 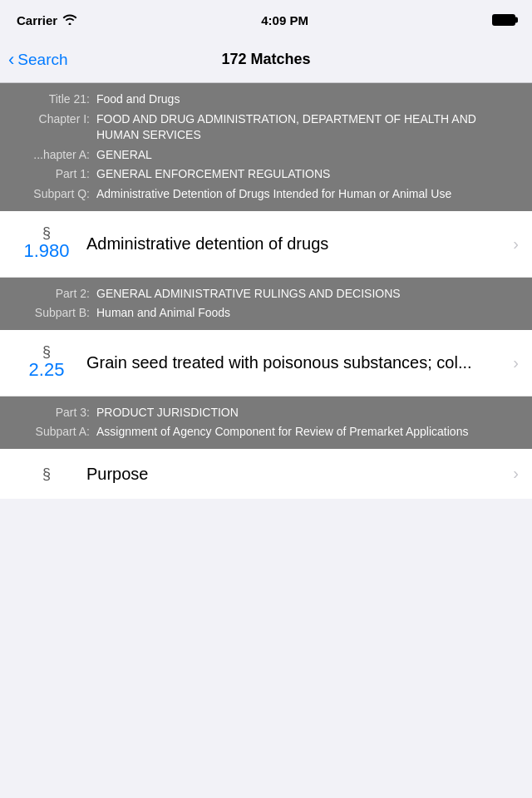 What do you see at coordinates (308, 100) in the screenshot?
I see `breadcrumb-value-title21: Food and Drugs` at bounding box center [308, 100].